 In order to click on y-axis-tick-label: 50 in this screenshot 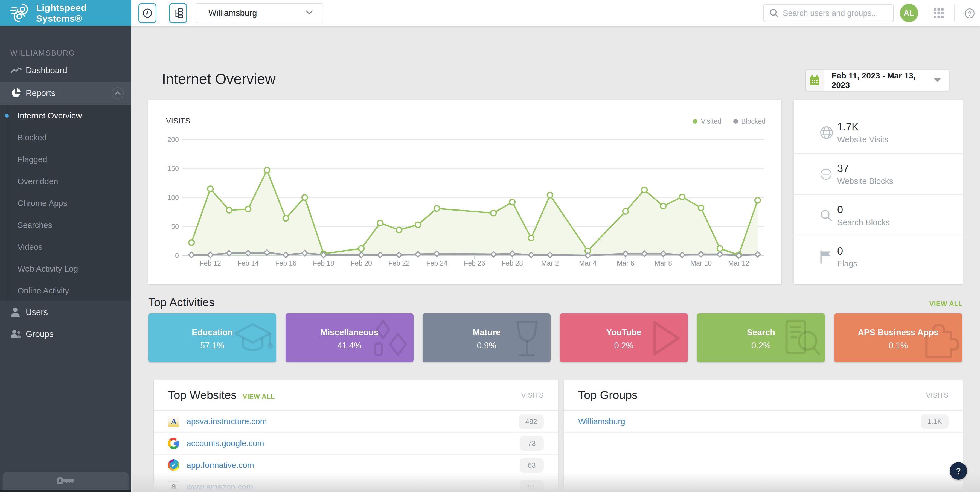, I will do `click(175, 226)`.